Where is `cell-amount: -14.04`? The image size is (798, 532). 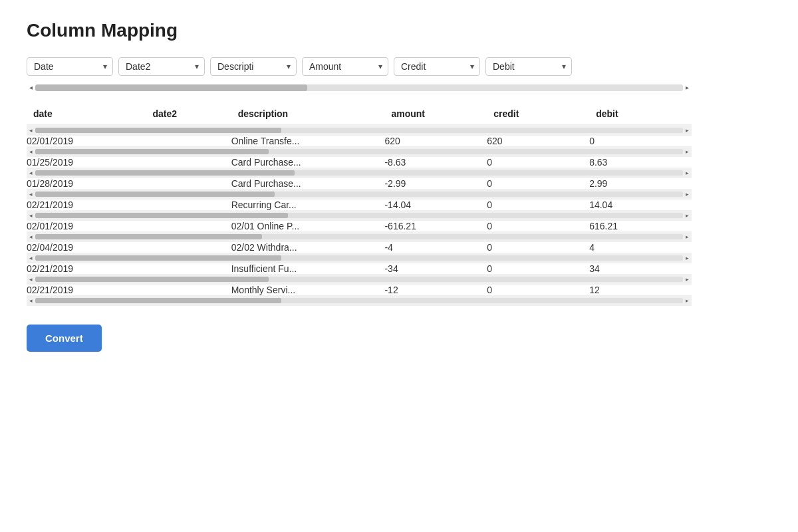
cell-amount: -14.04 is located at coordinates (436, 205).